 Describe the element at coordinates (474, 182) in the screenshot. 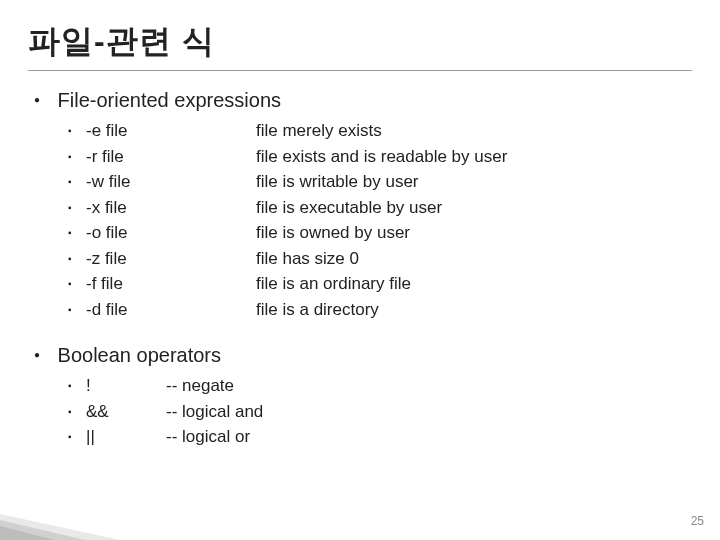

I see `item-description: file is writable by user` at that location.